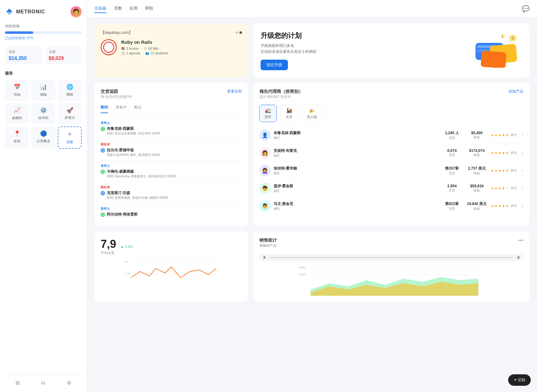 The width and height of the screenshot is (537, 392). What do you see at coordinates (522, 188) in the screenshot?
I see `agent-arrow-4: ›` at bounding box center [522, 188].